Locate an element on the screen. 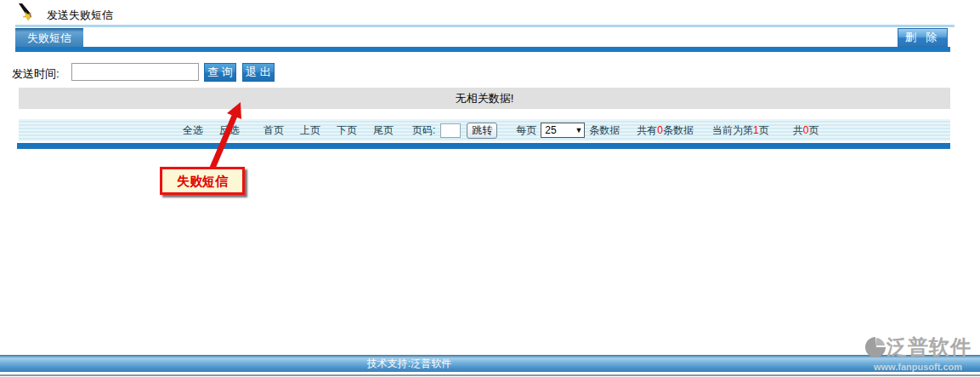 The image size is (980, 377). footer-bar: 技术支持:泛普软件 is located at coordinates (490, 363).